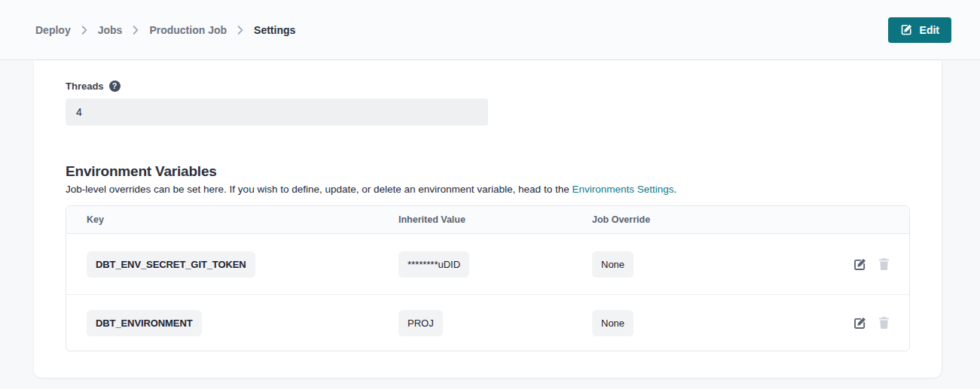  I want to click on breadcrumb-jobs: Jobs, so click(110, 30).